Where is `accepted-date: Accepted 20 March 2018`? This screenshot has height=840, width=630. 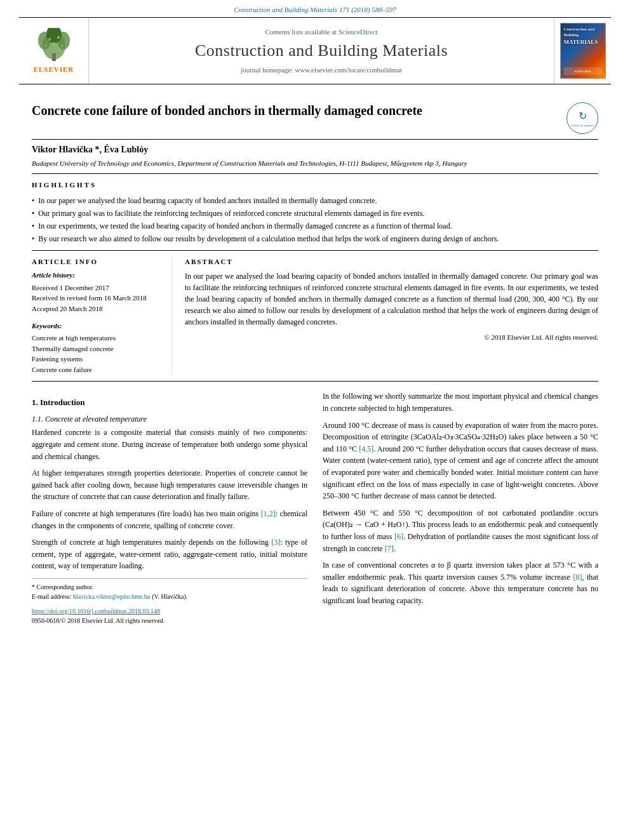 accepted-date: Accepted 20 March 2018 is located at coordinates (95, 309).